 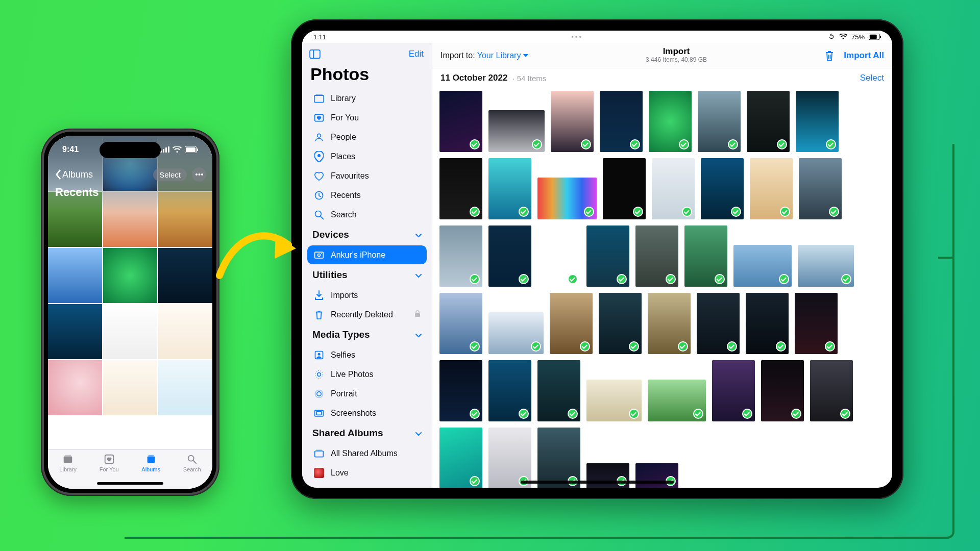 I want to click on sidebar-item-people: People, so click(x=367, y=137).